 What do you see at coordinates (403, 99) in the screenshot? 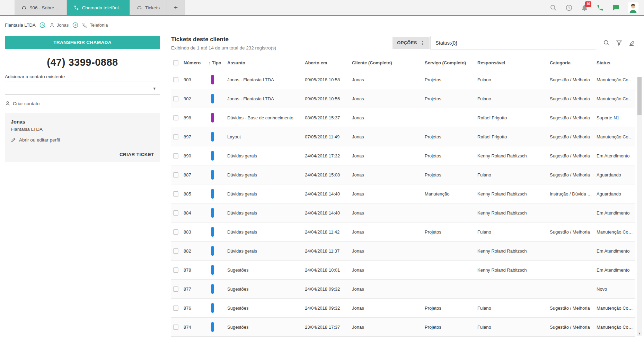
I see `table-row: 902 Jonas - Flantasia LTDA 09/05/2018 10…` at bounding box center [403, 99].